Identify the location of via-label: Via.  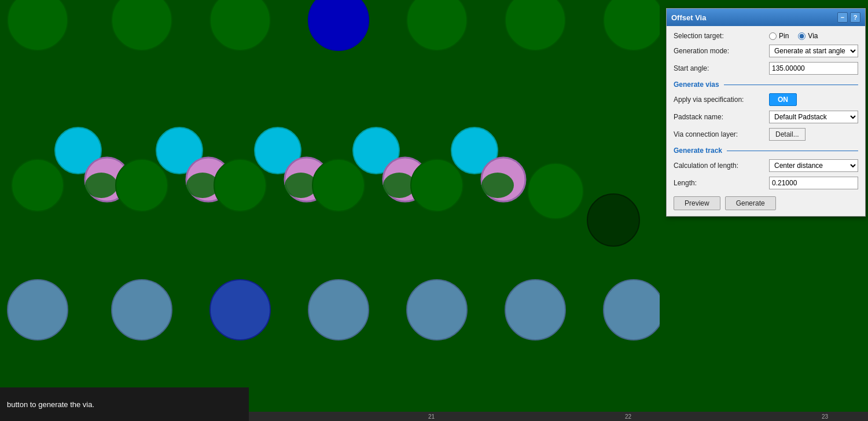
(812, 36).